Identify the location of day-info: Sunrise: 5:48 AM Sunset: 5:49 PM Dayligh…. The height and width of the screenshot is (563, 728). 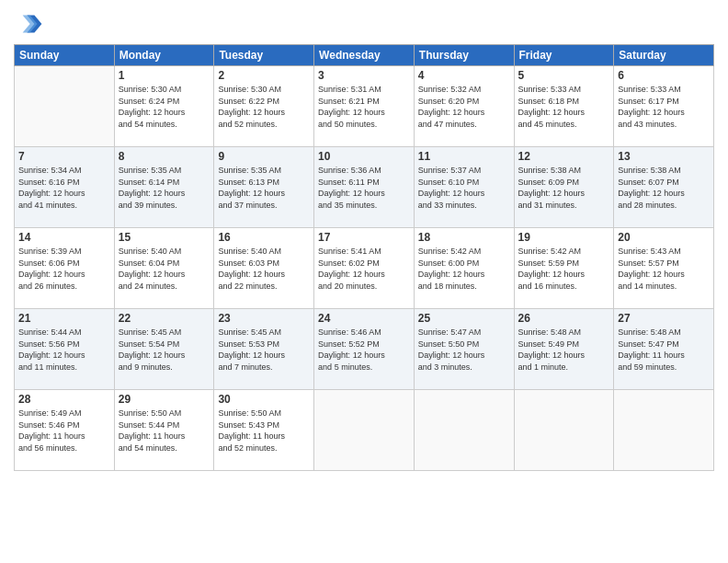
(564, 350).